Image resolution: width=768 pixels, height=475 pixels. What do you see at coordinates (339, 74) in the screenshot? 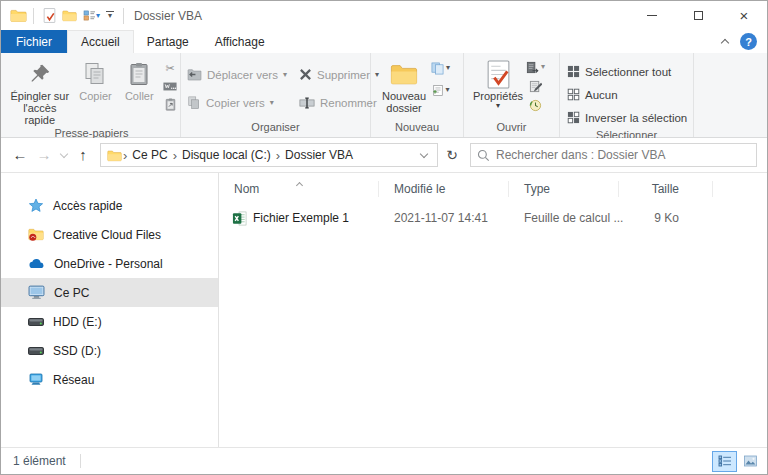
I see `delete-button: Supprimer ▾` at bounding box center [339, 74].